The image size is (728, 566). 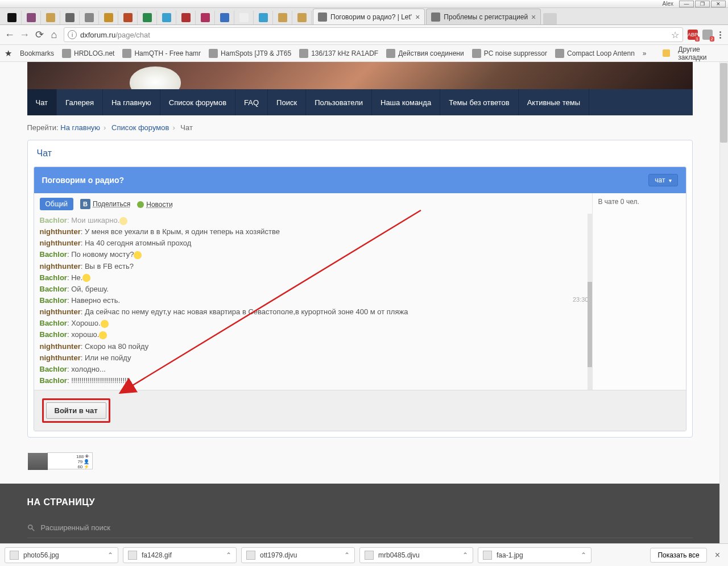 What do you see at coordinates (37, 53) in the screenshot?
I see `bookmarks-label: Bookmarks` at bounding box center [37, 53].